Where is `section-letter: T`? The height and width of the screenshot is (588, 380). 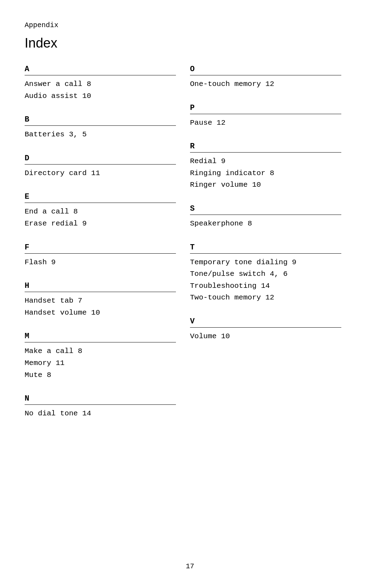
section-letter: T is located at coordinates (266, 247).